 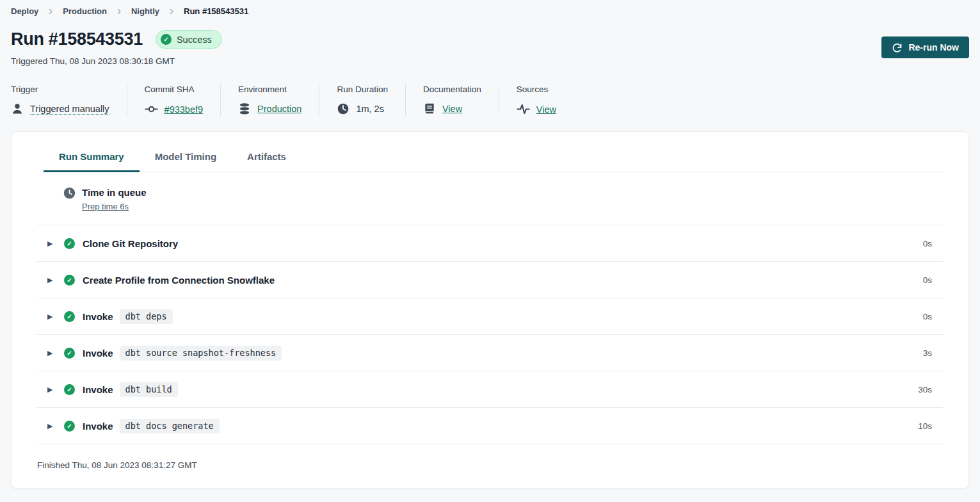 What do you see at coordinates (151, 109) in the screenshot?
I see `commit-icon` at bounding box center [151, 109].